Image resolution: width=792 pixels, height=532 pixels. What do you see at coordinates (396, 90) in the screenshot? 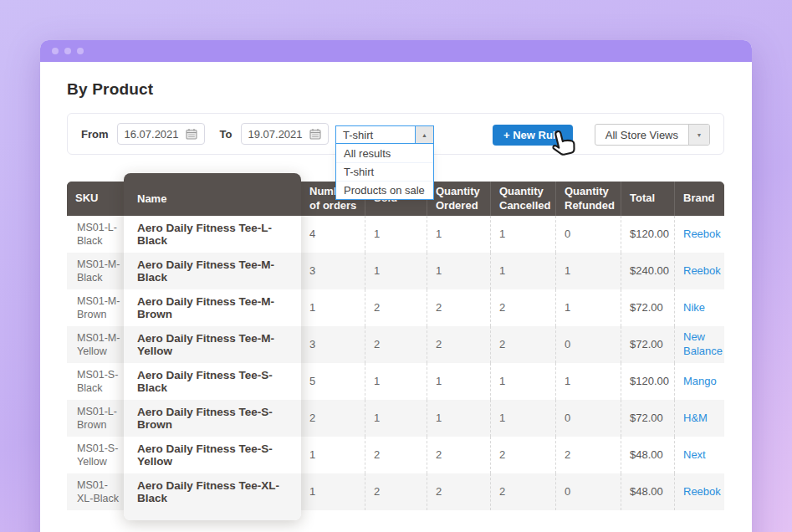
I see `page-title: By Product` at bounding box center [396, 90].